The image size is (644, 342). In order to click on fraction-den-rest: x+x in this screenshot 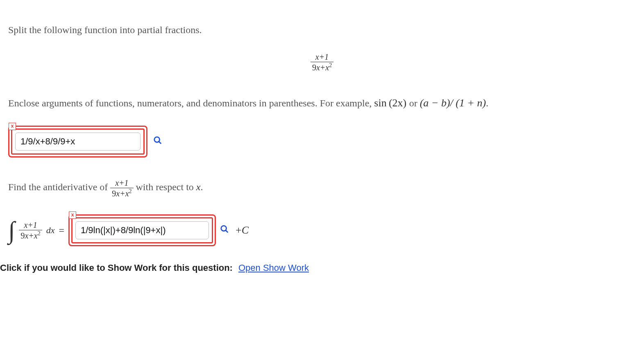, I will do `click(323, 68)`.